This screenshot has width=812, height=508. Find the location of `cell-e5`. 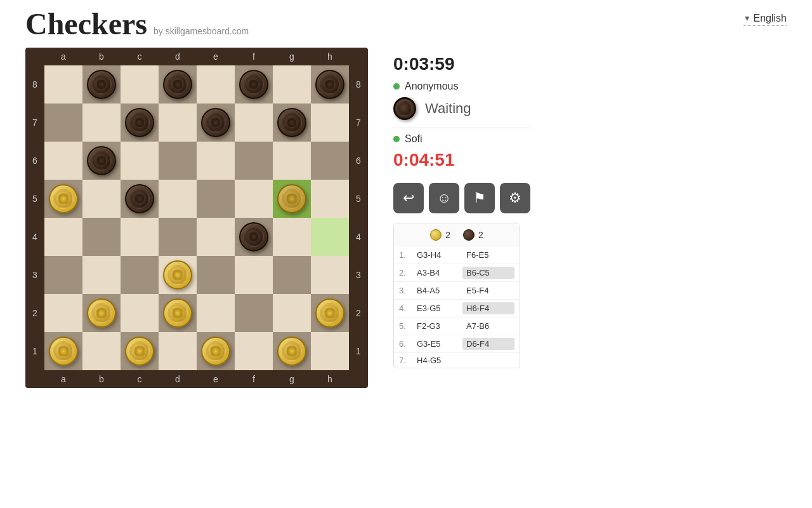

cell-e5 is located at coordinates (216, 199).